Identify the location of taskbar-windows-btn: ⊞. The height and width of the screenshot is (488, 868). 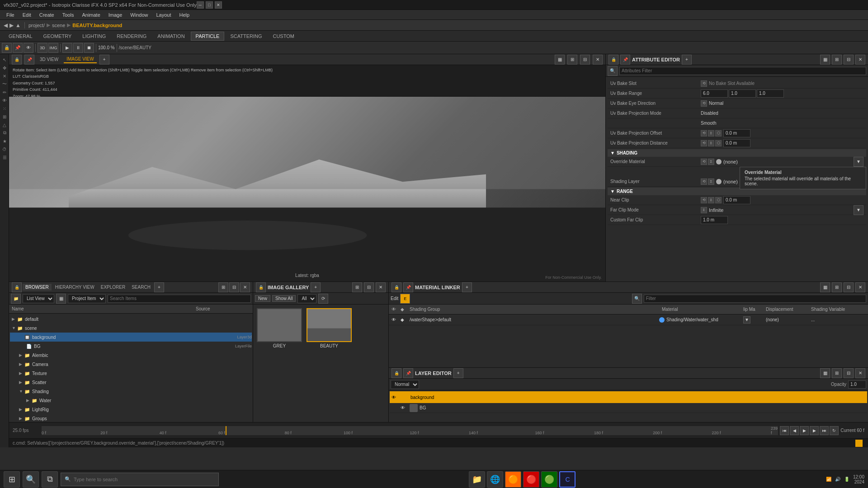
(12, 479).